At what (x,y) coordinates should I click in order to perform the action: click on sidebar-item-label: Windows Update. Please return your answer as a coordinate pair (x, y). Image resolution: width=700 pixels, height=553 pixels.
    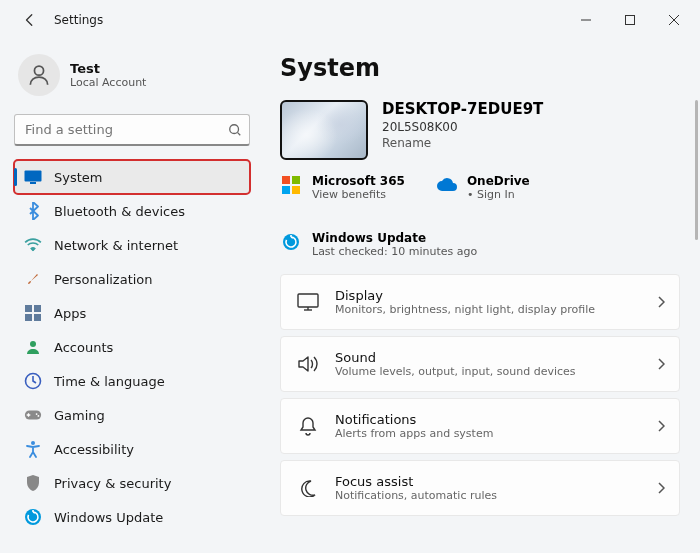
    Looking at the image, I should click on (108, 518).